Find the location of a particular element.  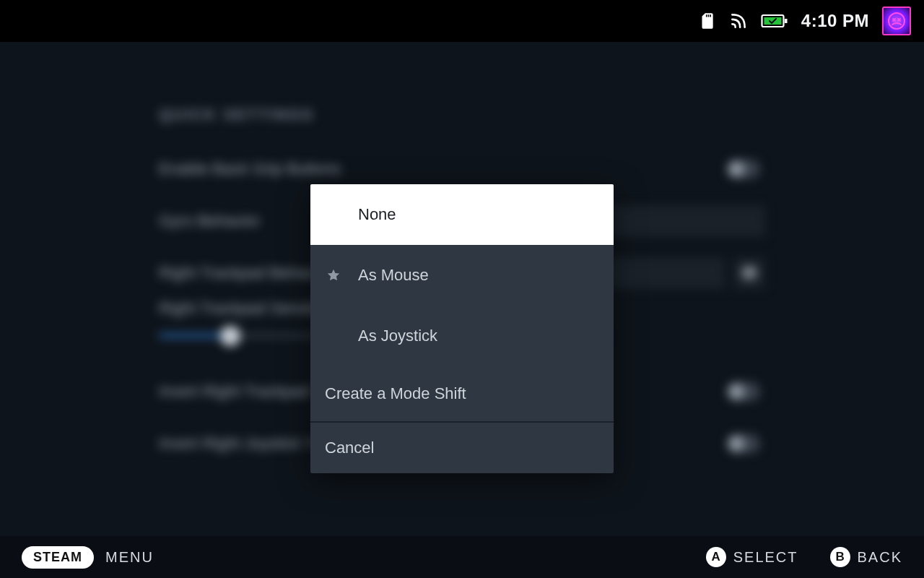

sd-card-icon is located at coordinates (707, 21).